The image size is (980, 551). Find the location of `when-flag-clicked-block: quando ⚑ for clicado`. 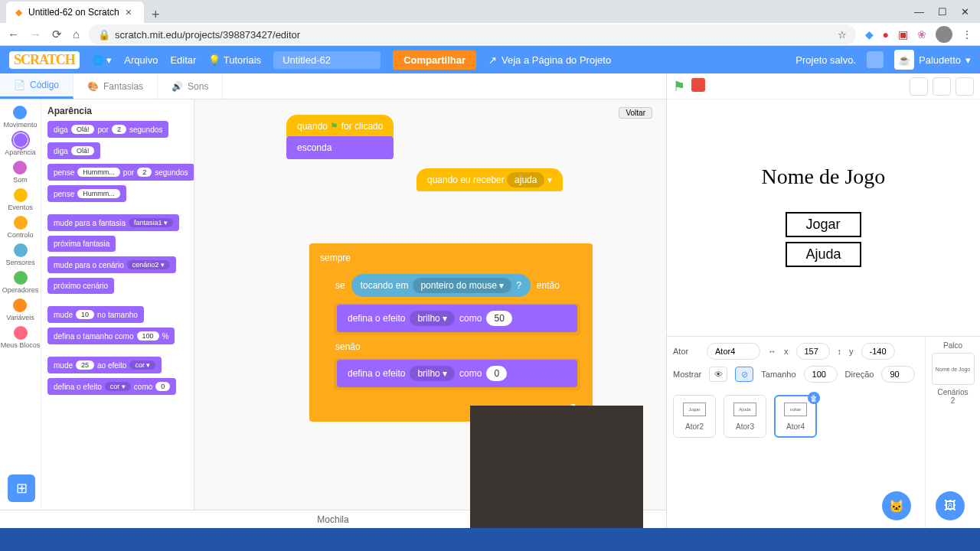

when-flag-clicked-block: quando ⚑ for clicado is located at coordinates (340, 126).